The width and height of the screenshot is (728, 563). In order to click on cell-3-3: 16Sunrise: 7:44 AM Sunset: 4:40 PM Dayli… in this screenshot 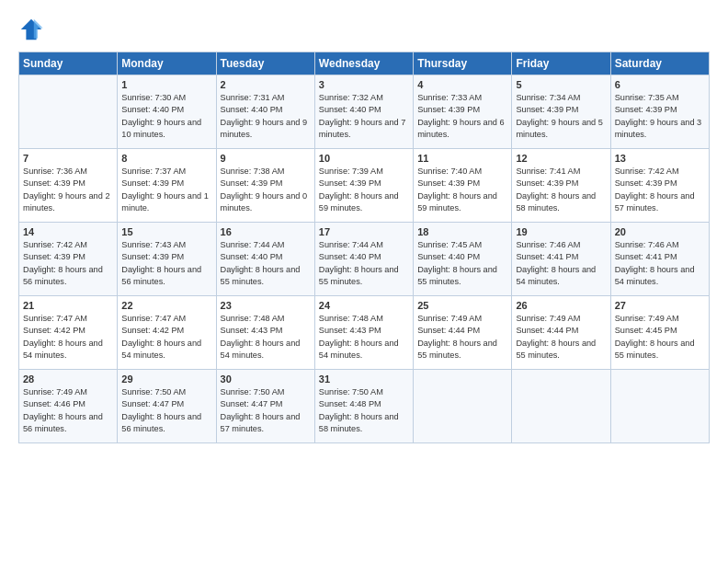, I will do `click(265, 259)`.